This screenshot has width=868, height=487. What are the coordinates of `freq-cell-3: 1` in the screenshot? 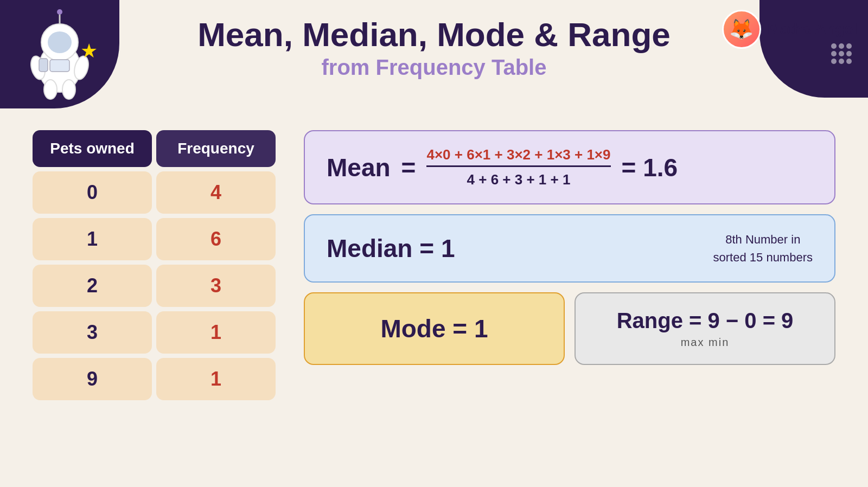 It's located at (216, 332).